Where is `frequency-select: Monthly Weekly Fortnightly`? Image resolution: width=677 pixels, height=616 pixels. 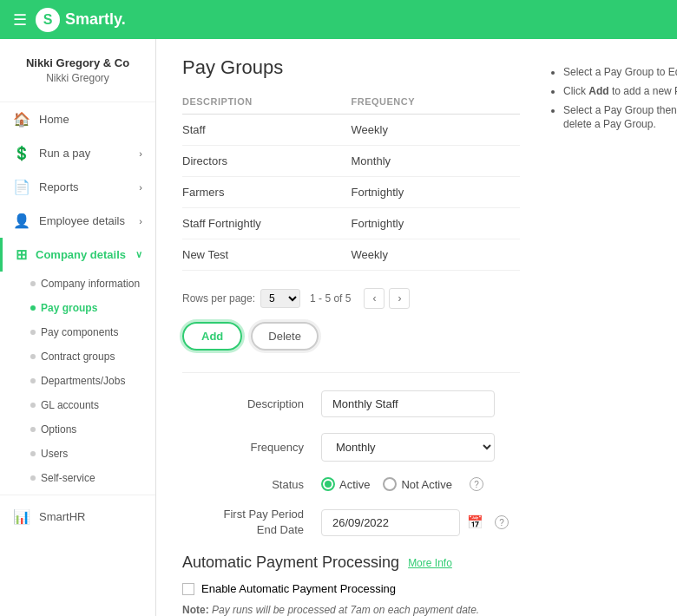 frequency-select: Monthly Weekly Fortnightly is located at coordinates (408, 448).